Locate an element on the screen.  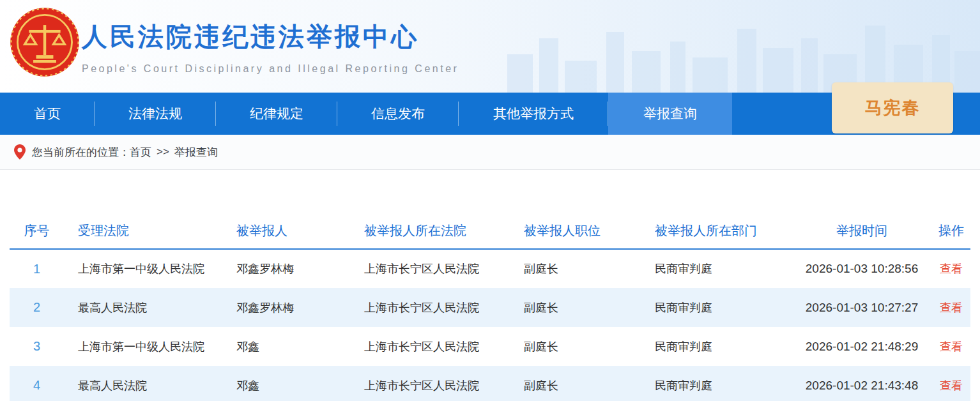
header-person-department: 被举报人所在部门 is located at coordinates (716, 231).